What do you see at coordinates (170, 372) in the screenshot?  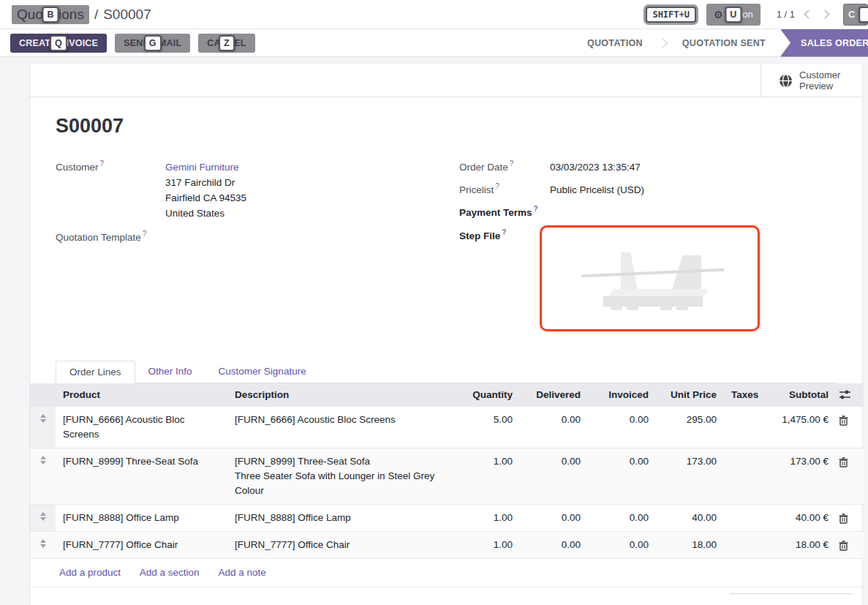 I see `tab-other-info: Other Info` at bounding box center [170, 372].